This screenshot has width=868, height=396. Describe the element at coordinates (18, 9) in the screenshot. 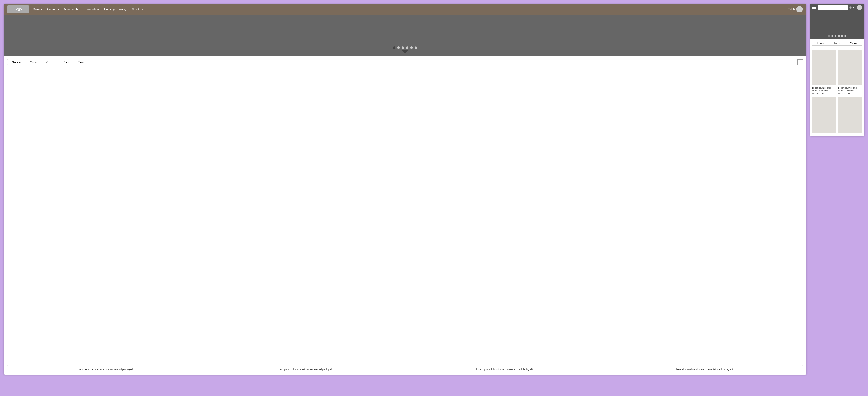

I see `logo-label: Logo` at that location.